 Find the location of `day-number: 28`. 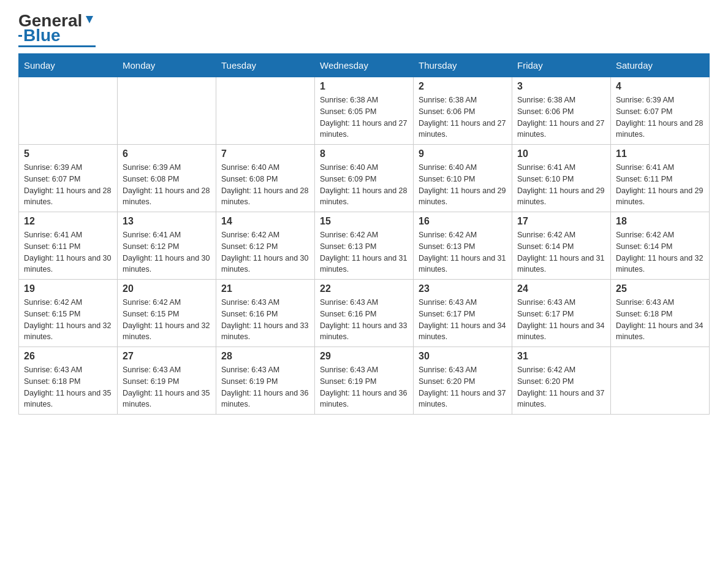

day-number: 28 is located at coordinates (265, 356).